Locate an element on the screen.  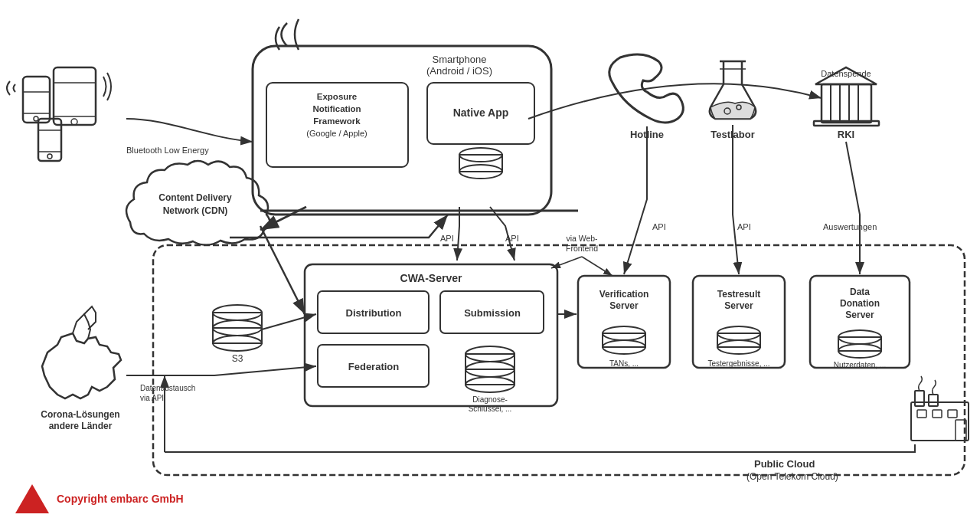
svg-text: Framework is located at coordinates (337, 121).